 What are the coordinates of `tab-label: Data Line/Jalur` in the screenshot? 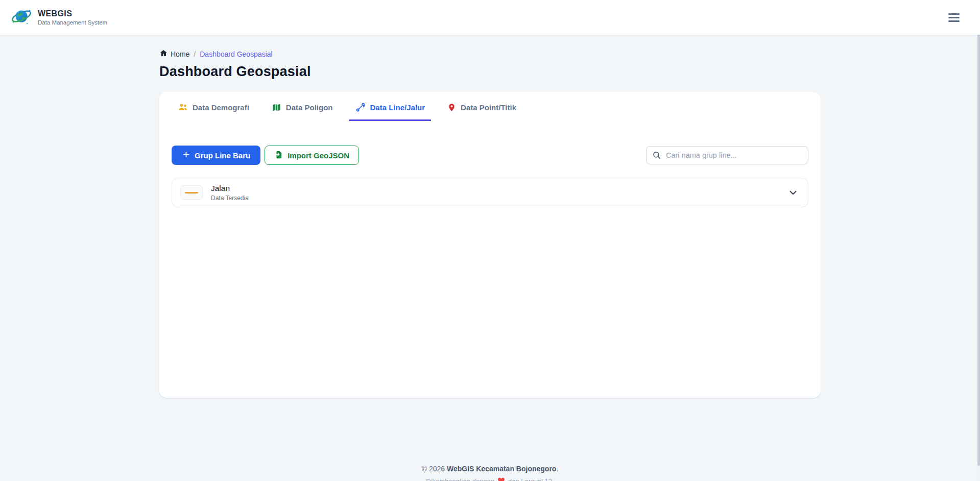 It's located at (398, 107).